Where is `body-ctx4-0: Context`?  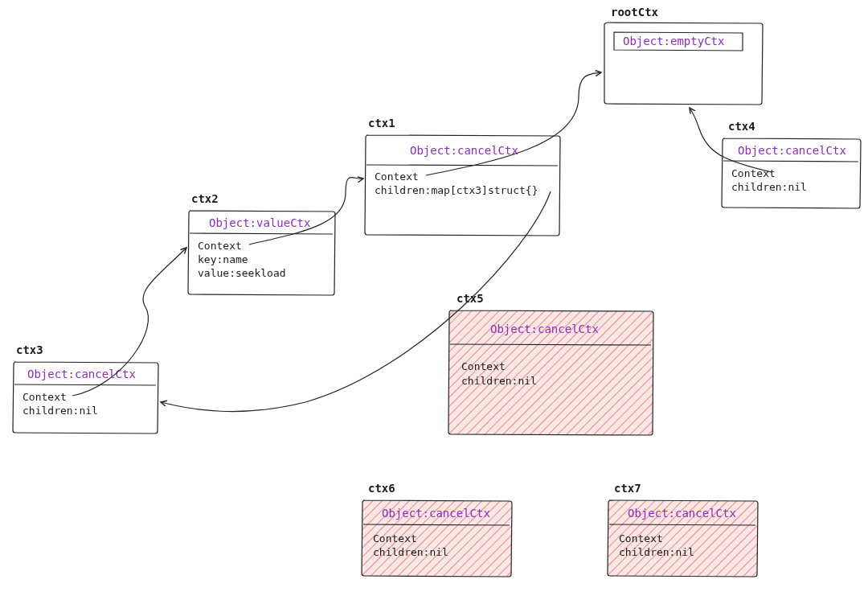
body-ctx4-0: Context is located at coordinates (754, 174).